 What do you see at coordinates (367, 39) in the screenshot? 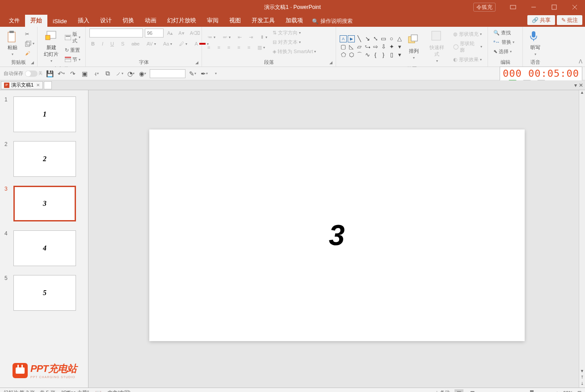
I see `shape-arrow-line: ↘` at bounding box center [367, 39].